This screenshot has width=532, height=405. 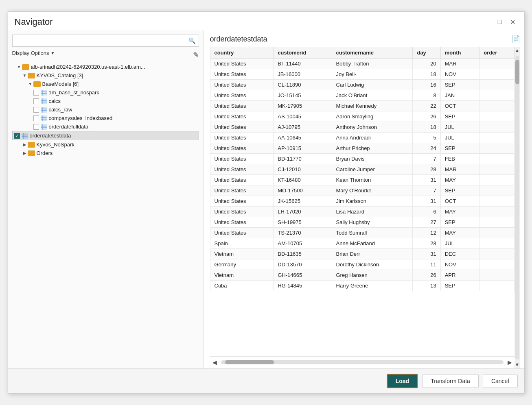 I want to click on scroll-right-icon: ▶, so click(x=510, y=362).